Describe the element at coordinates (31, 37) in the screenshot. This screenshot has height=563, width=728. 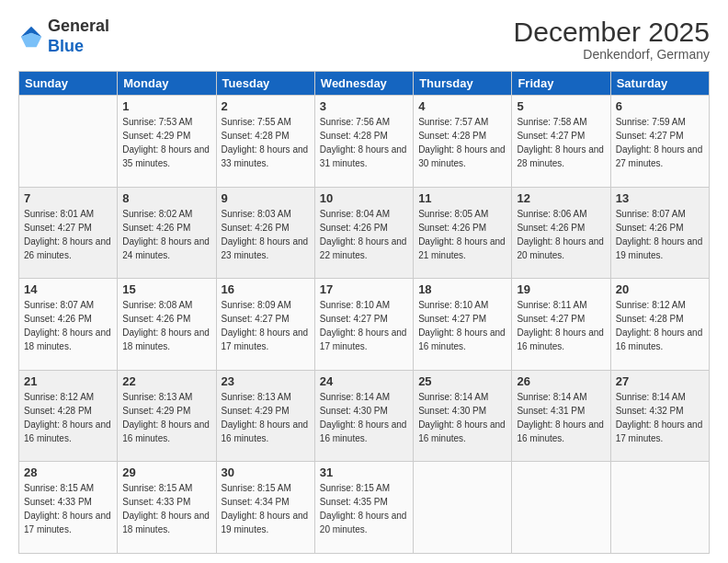
I see `logo-icon` at that location.